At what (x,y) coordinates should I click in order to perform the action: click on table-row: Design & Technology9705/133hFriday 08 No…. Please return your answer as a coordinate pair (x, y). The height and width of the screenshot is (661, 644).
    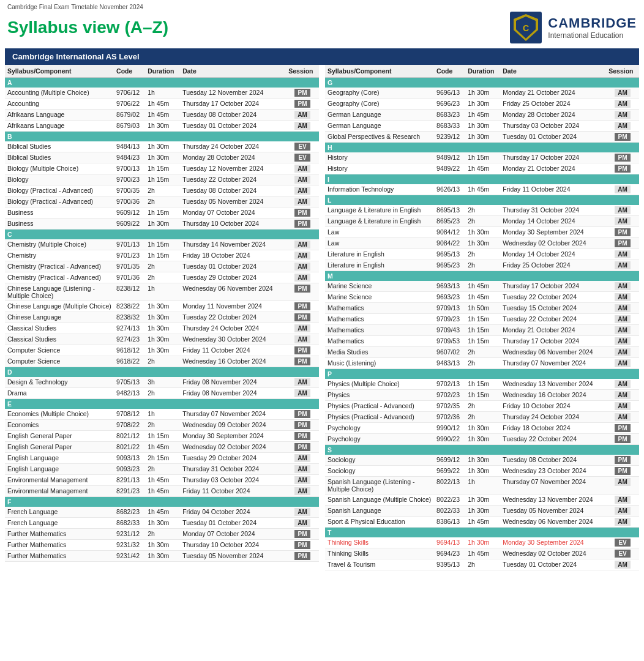
    Looking at the image, I should click on (162, 383).